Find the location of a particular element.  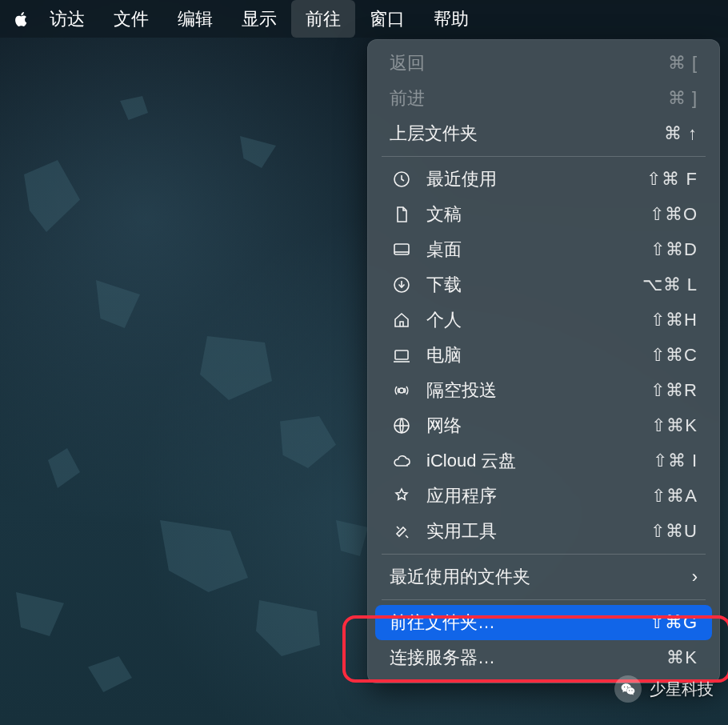

home-icon is located at coordinates (402, 320).